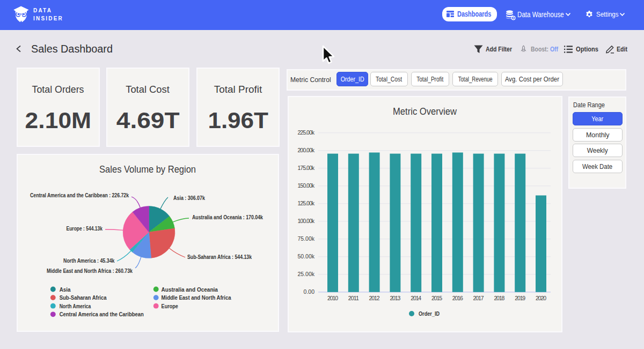  What do you see at coordinates (437, 298) in the screenshot?
I see `svg-text: 2015` at bounding box center [437, 298].